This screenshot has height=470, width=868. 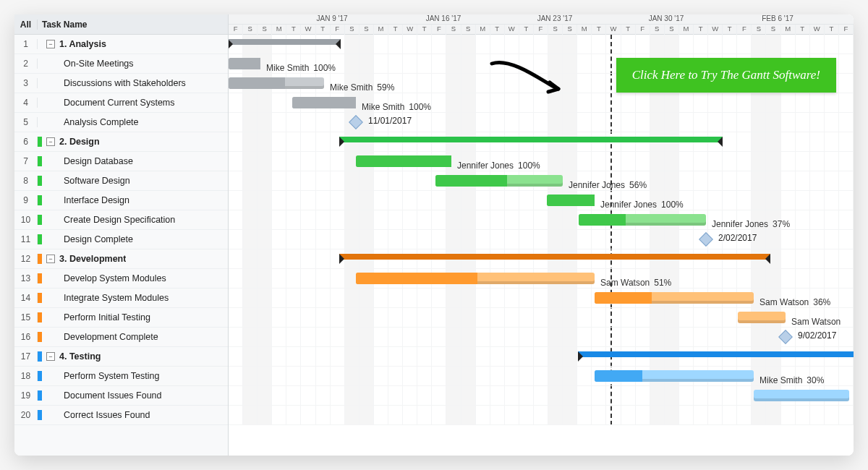 I want to click on task-row: 2On-Site Meetings, so click(x=122, y=64).